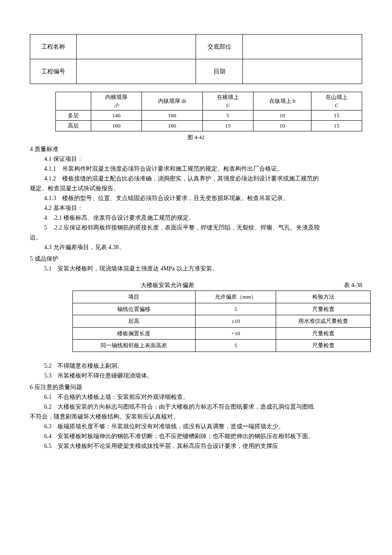 The height and width of the screenshot is (555, 392). I want to click on header-value-project-name, so click(136, 47).